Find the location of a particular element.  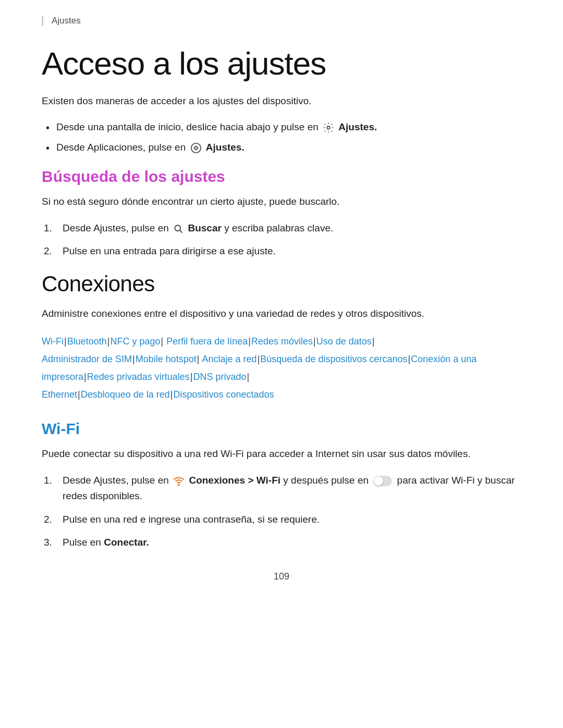

link-perfil: Perfil fuera de línea is located at coordinates (207, 341).